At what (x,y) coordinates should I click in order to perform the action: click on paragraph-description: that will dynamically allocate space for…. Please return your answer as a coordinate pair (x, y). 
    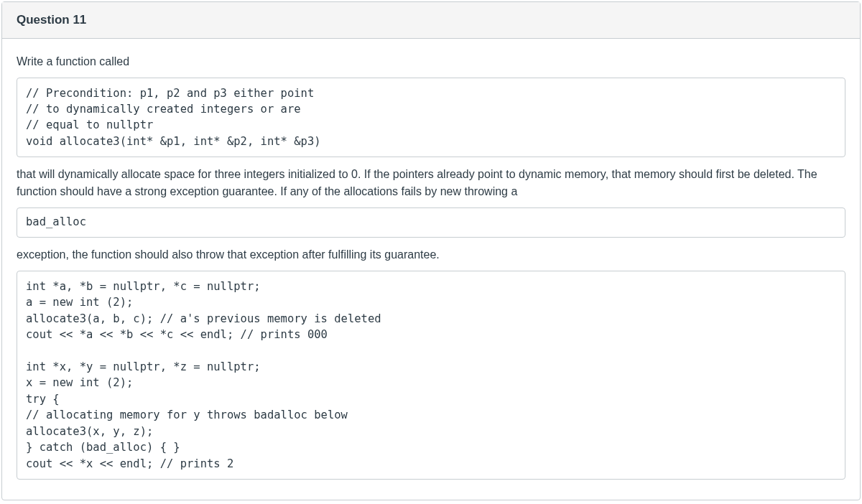
    Looking at the image, I should click on (431, 183).